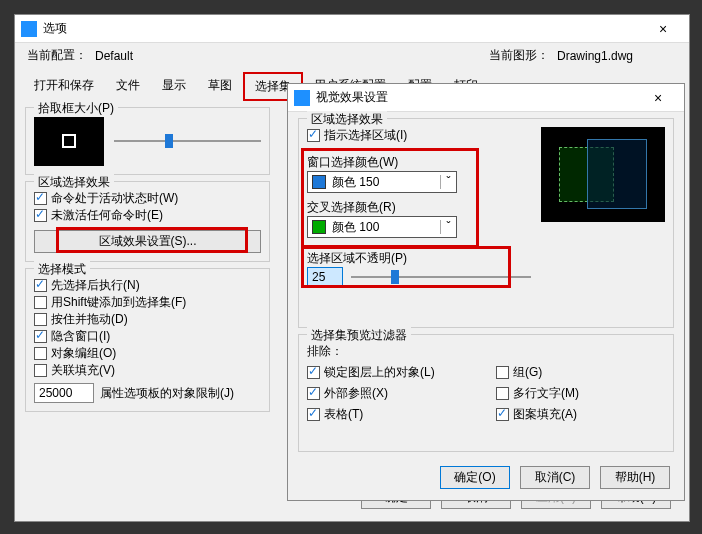  I want to click on cb-first-label: 先选择后执行(N), so click(96, 286).